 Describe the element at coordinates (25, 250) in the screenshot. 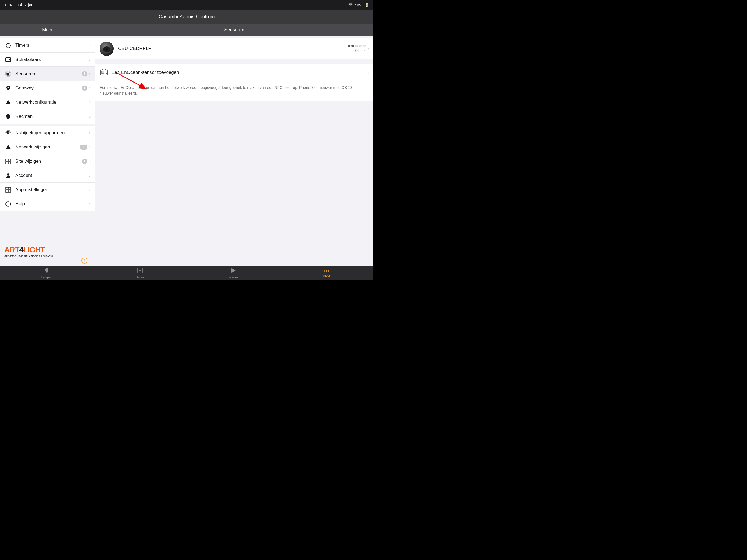

I see `watermark-logo: ART4LIGHT` at that location.